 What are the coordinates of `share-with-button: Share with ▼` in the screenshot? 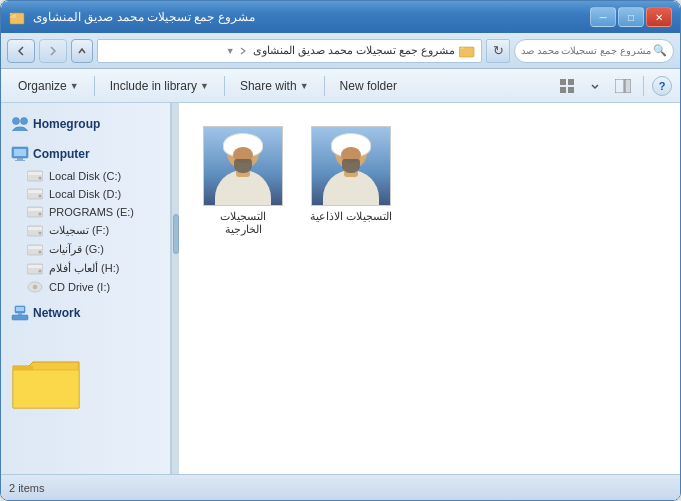 It's located at (274, 86).